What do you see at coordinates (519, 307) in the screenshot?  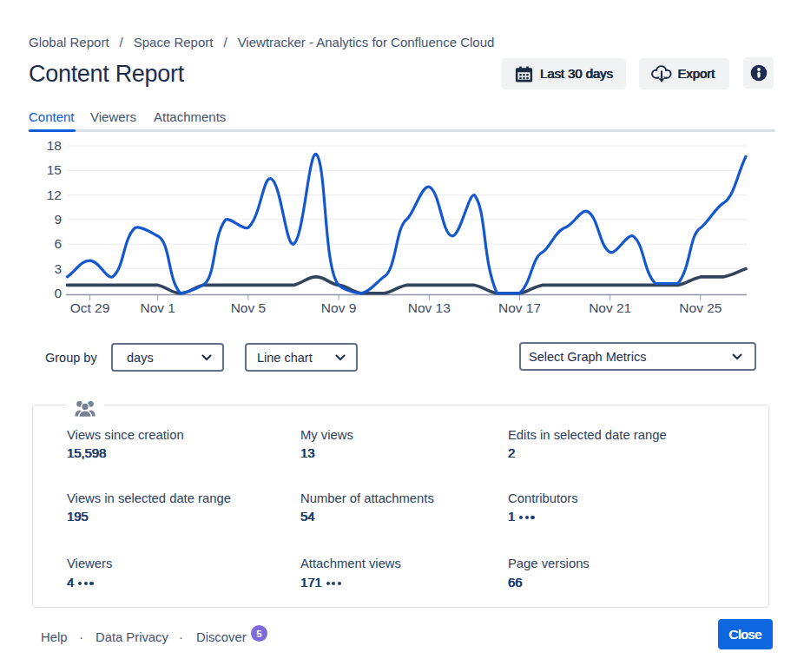 I see `svg-text: Nov 17` at bounding box center [519, 307].